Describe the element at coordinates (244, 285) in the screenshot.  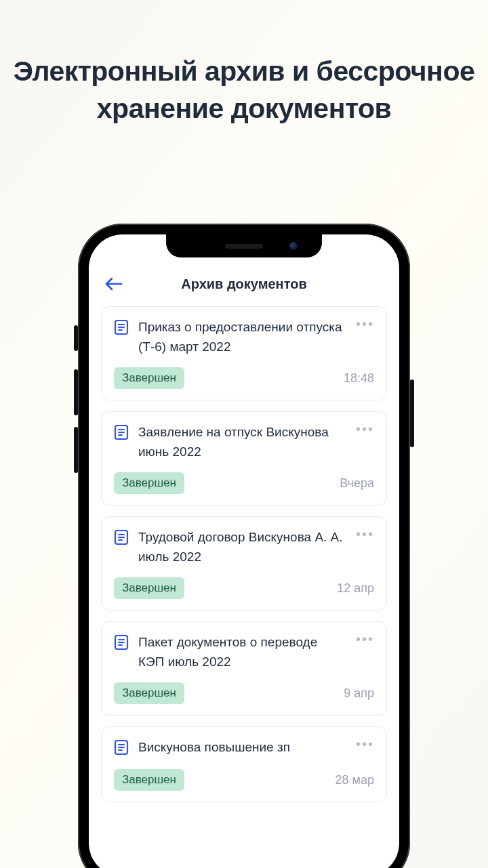
I see `page-title: Архив документов` at that location.